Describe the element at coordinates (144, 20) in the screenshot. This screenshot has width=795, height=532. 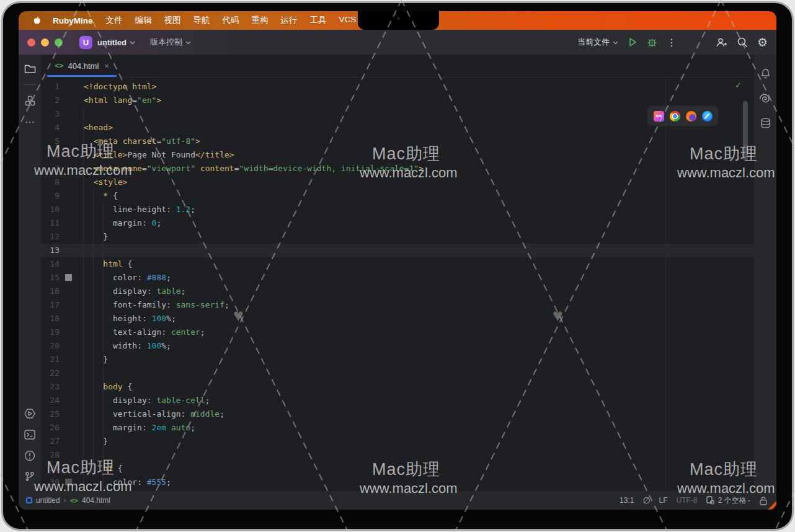
I see `menu-item-编辑: 编辑` at that location.